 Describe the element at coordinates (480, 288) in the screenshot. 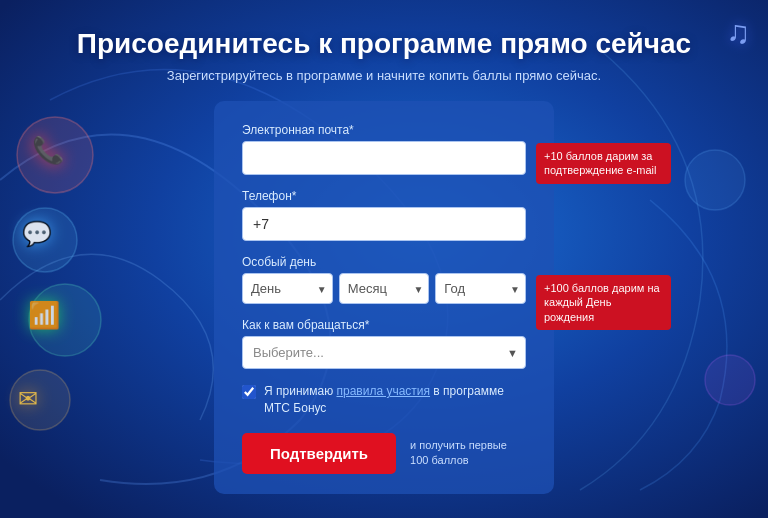

I see `year-select-wrap: Год ▼` at that location.